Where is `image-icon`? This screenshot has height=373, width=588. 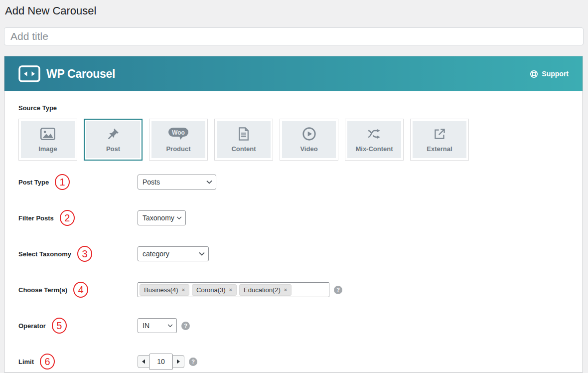
image-icon is located at coordinates (48, 134).